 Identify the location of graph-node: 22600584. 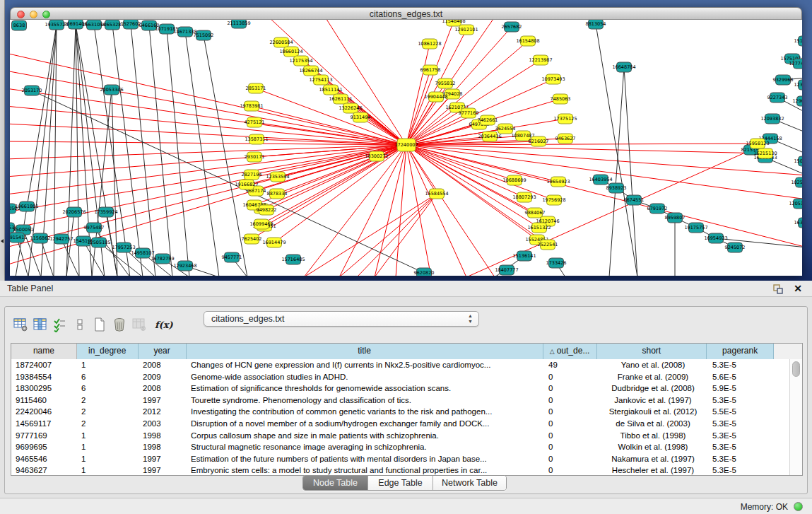
(281, 42).